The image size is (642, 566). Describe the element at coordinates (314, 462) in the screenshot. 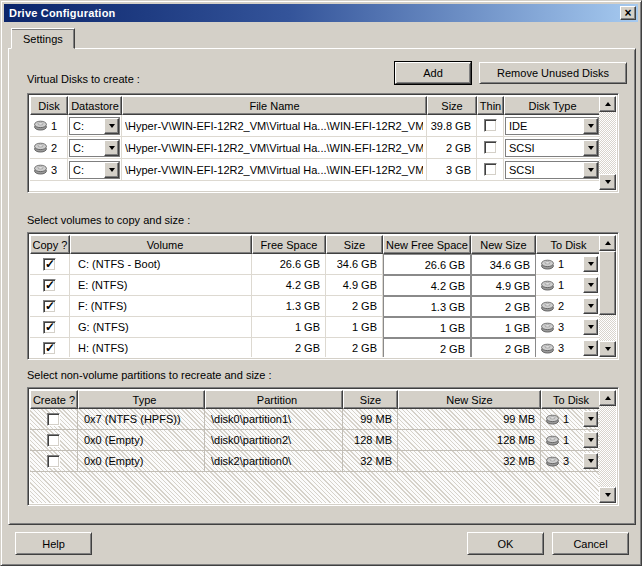

I see `partition-row: 0x0 (Empty) \disk2\partition0\ 32 MB 32 …` at that location.